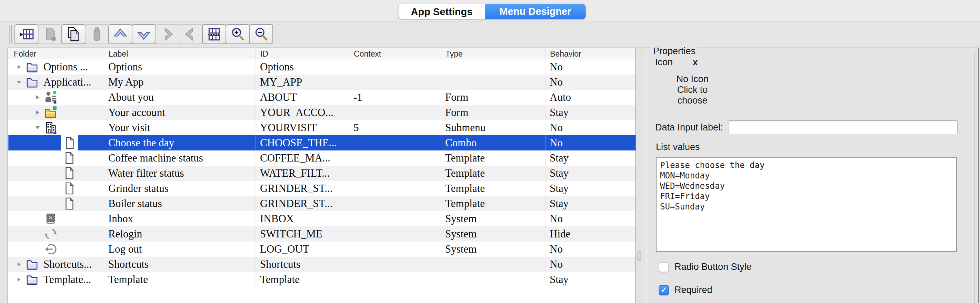 This screenshot has width=980, height=303. I want to click on tree-cell: Template..., so click(56, 279).